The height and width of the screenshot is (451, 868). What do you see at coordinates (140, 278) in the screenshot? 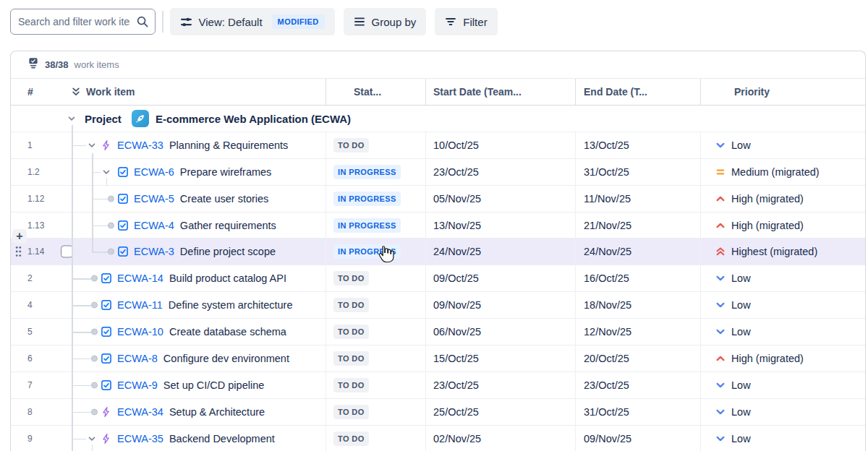
I see `work-item-key: ECWA-14` at bounding box center [140, 278].